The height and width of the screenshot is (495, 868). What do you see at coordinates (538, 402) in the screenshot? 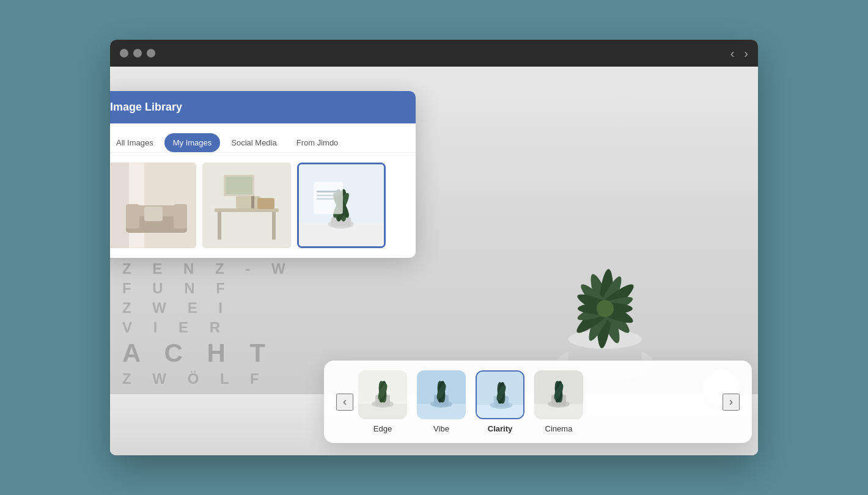
I see `filter-panel: ‹` at bounding box center [538, 402].